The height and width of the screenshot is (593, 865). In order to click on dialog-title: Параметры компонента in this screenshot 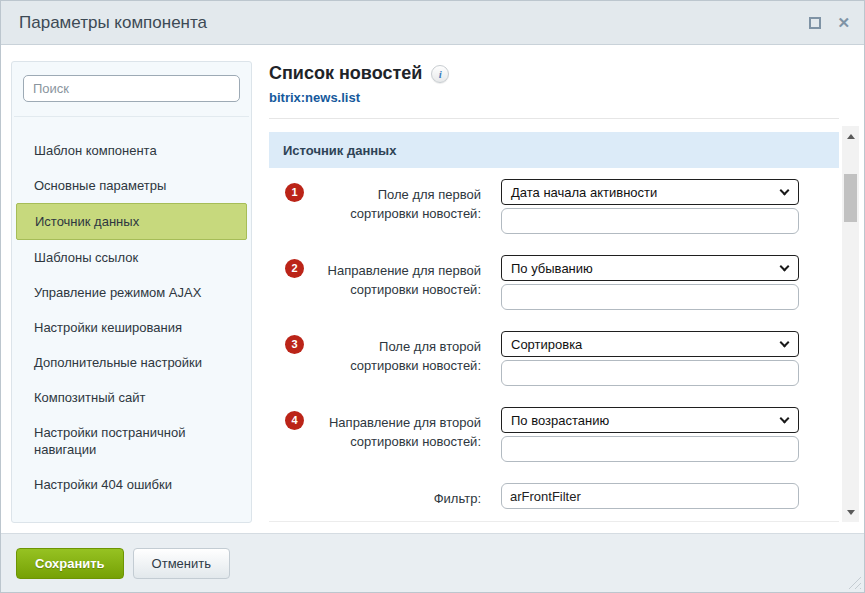, I will do `click(113, 23)`.